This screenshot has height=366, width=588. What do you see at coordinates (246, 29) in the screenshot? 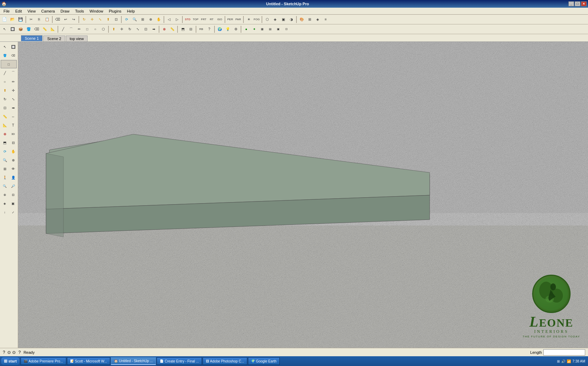
I see `tb2-green1: ●` at bounding box center [246, 29].